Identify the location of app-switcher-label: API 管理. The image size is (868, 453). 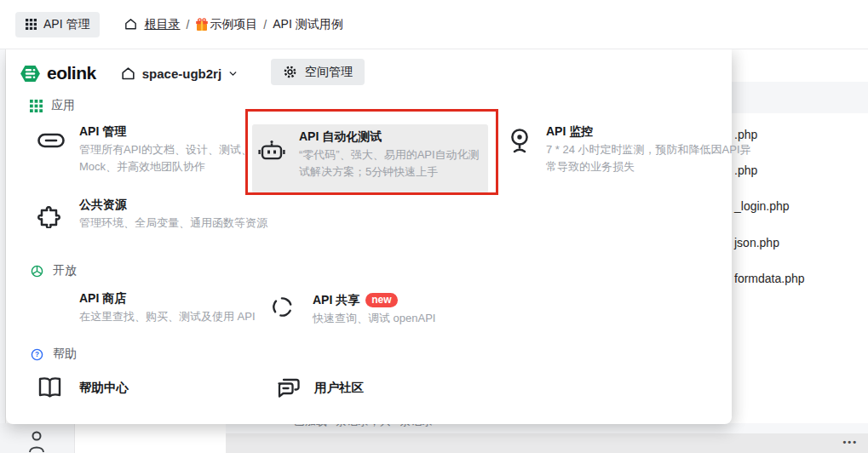
(66, 25).